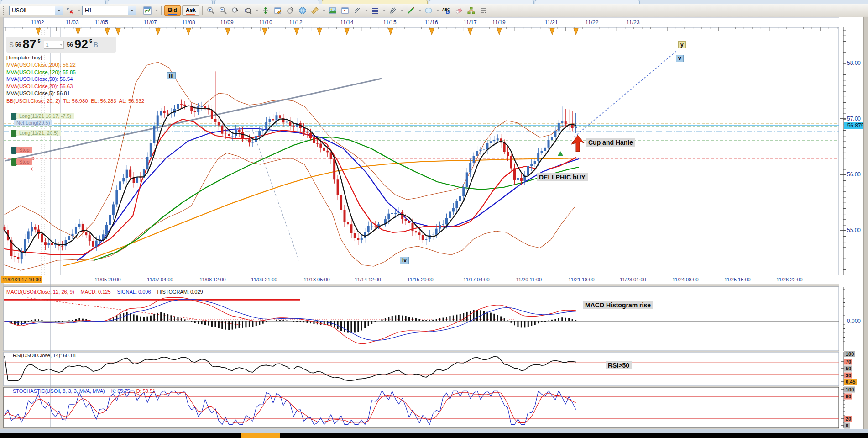  I want to click on taskbar-item, so click(261, 436).